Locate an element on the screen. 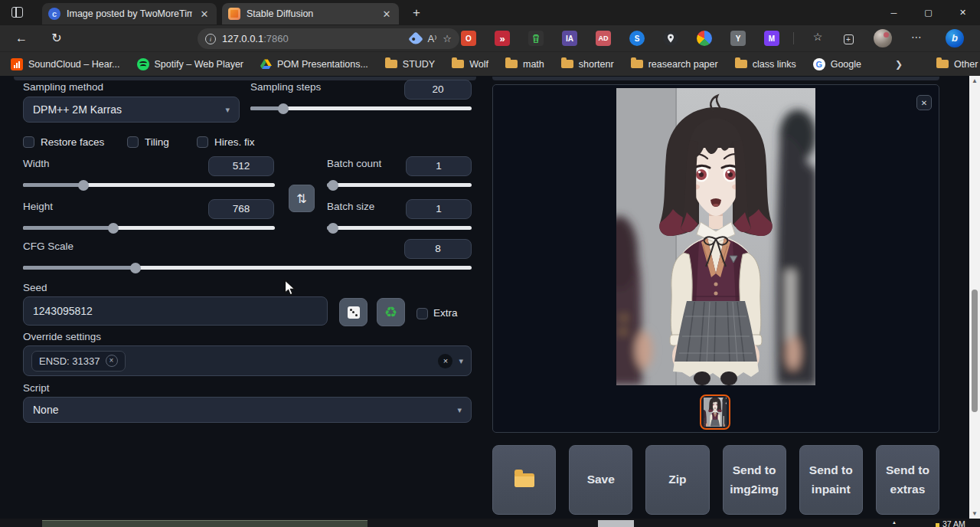  extension-video-speed-icon: » is located at coordinates (502, 38).